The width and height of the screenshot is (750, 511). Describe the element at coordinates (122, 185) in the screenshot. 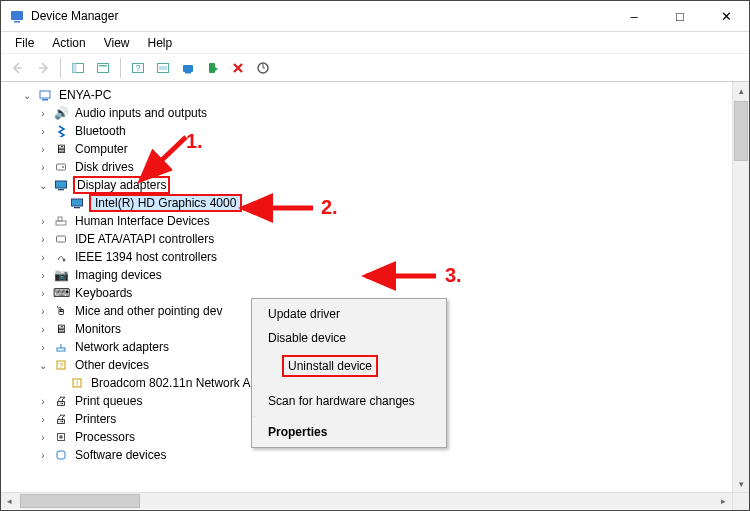

I see `display-adapters-label: Display adapters` at that location.